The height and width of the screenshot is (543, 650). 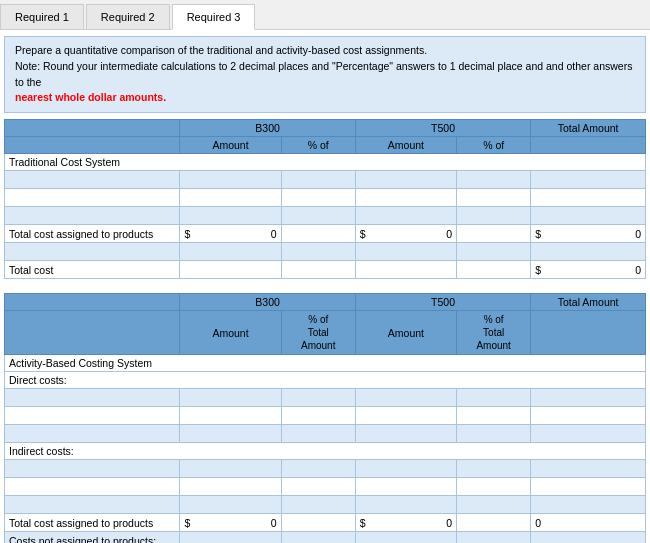 I want to click on abc-dr1-total, so click(x=588, y=398).